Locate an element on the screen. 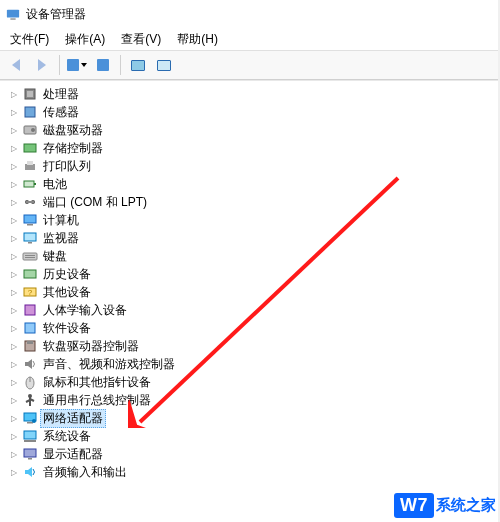 The width and height of the screenshot is (500, 522). computer-icon is located at coordinates (30, 220).